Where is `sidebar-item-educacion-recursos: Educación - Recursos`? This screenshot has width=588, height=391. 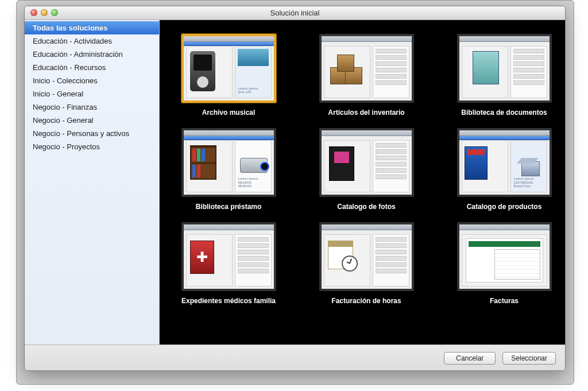
sidebar-item-educacion-recursos: Educación - Recursos is located at coordinates (92, 68).